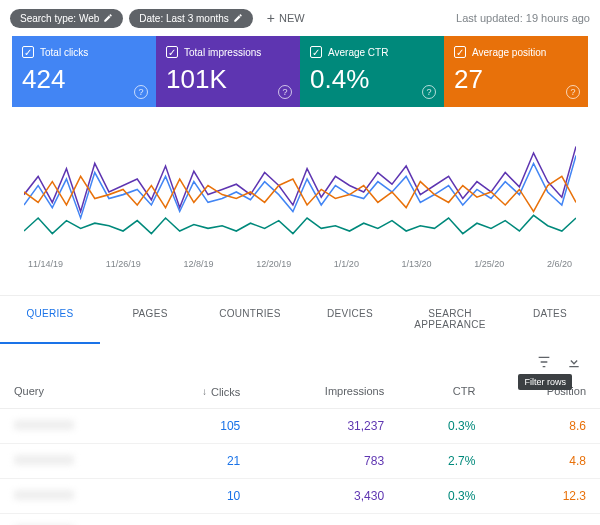 The height and width of the screenshot is (525, 600). Describe the element at coordinates (60, 18) in the screenshot. I see `filter-search-type-label: Search type: Web` at that location.